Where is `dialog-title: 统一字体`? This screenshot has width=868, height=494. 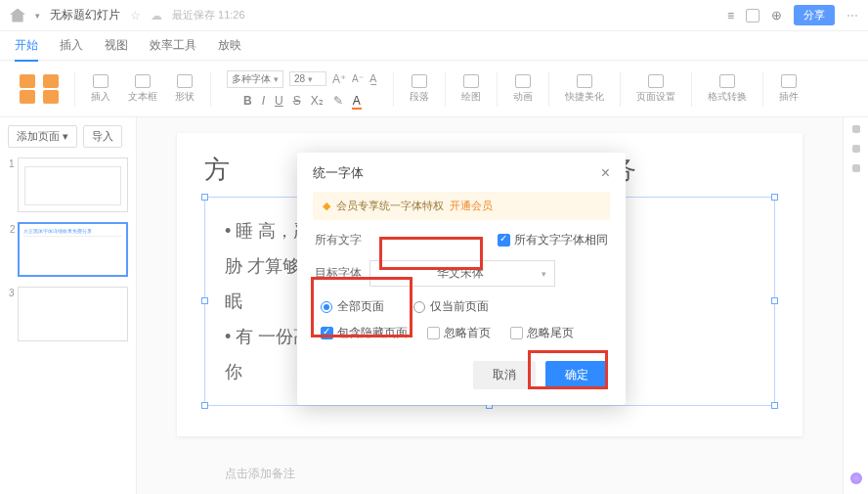 dialog-title: 统一字体 is located at coordinates (338, 173).